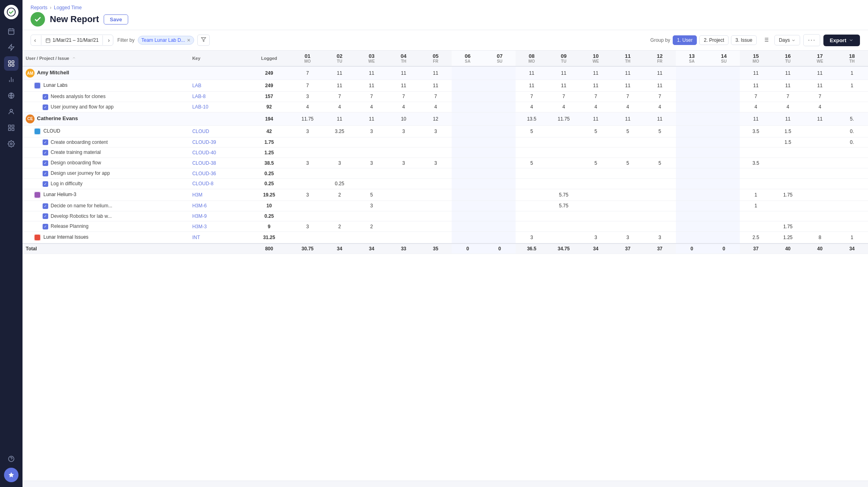 The image size is (868, 487). I want to click on cell-key: H3M-9, so click(218, 216).